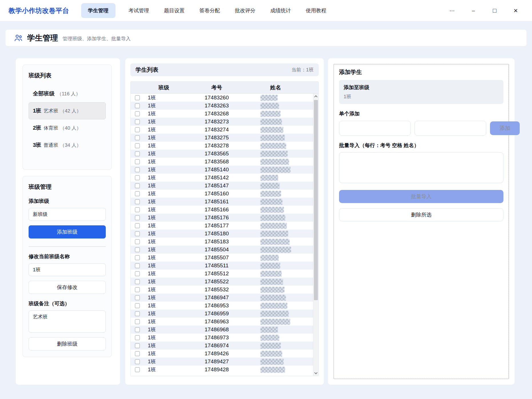 The height and width of the screenshot is (399, 532). Describe the element at coordinates (67, 145) in the screenshot. I see `class-item-3班: 3班普通班（34 人）` at that location.